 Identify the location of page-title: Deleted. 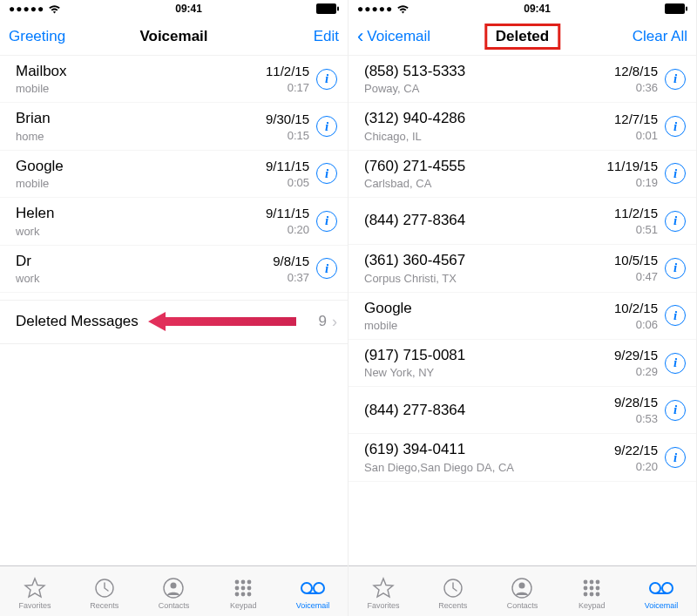
(523, 37).